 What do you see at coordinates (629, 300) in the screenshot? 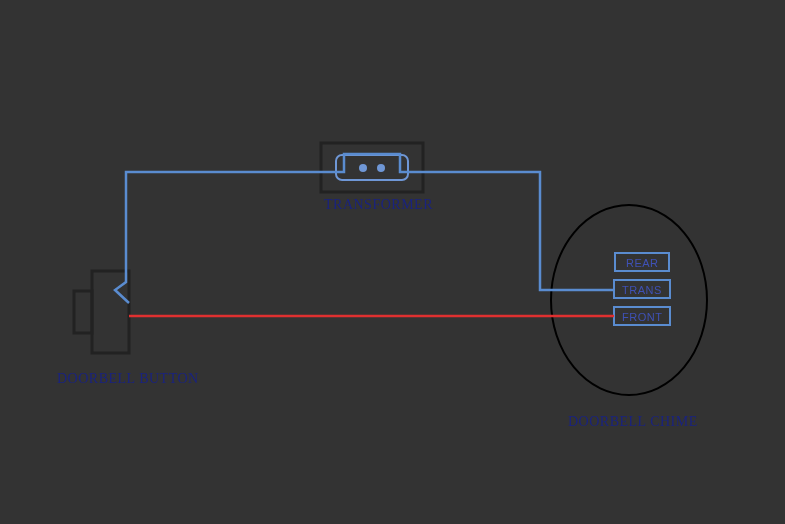
I see `doorbell-chime-icon` at bounding box center [629, 300].